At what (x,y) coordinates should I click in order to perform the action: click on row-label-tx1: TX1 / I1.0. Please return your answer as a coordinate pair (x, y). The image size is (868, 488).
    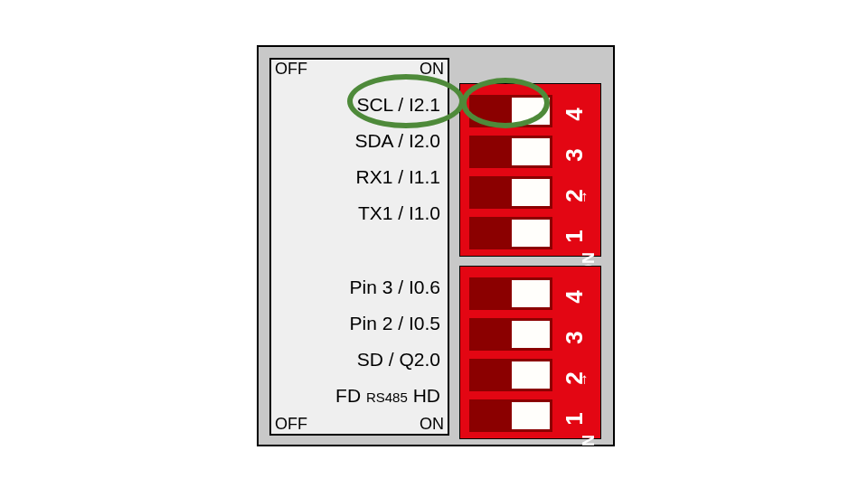
    Looking at the image, I should click on (359, 213).